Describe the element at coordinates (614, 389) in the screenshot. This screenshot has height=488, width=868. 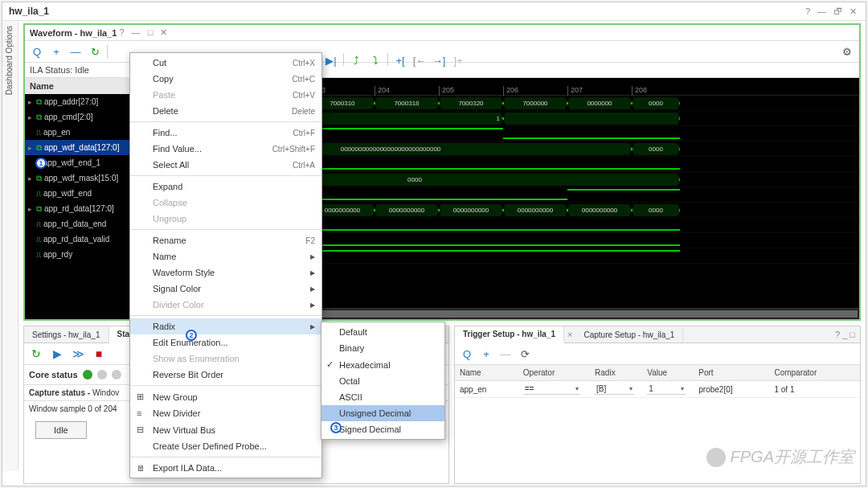
I see `radix-dropdown: [B]▾` at that location.